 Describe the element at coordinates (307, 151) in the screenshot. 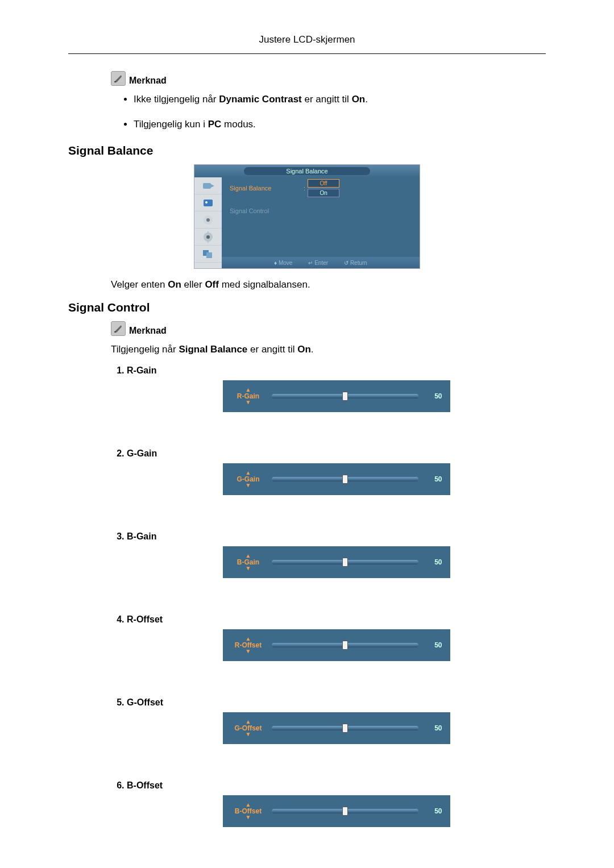

I see `heading-signal-balance: Signal Balance` at that location.